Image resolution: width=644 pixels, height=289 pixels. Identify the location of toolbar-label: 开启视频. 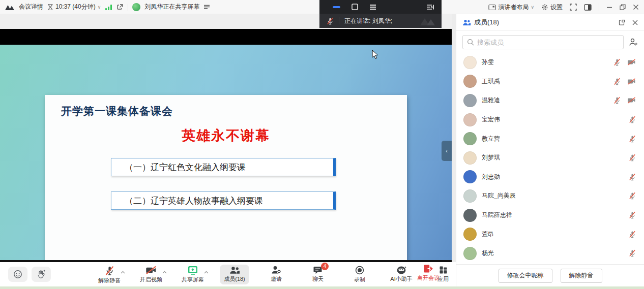
(151, 279).